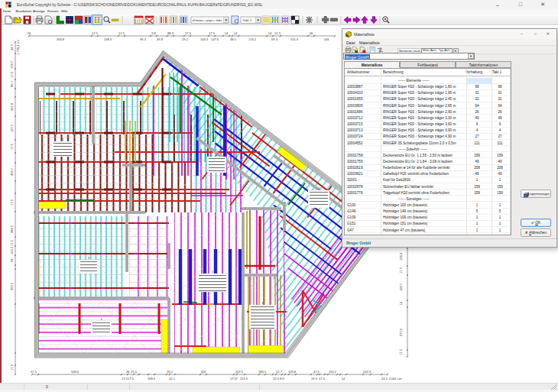 The width and height of the screenshot is (558, 392). I want to click on svg-text: 392.8, so click(61, 40).